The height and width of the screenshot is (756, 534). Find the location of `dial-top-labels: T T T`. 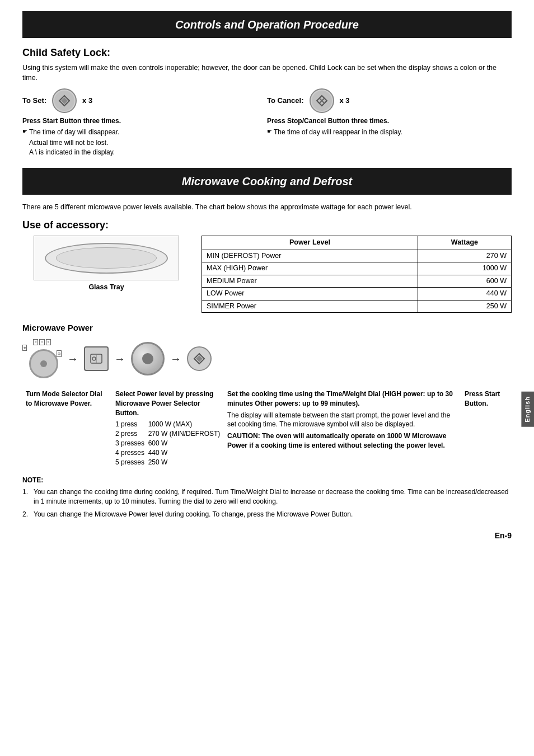

dial-top-labels: T T T is located at coordinates (42, 342).